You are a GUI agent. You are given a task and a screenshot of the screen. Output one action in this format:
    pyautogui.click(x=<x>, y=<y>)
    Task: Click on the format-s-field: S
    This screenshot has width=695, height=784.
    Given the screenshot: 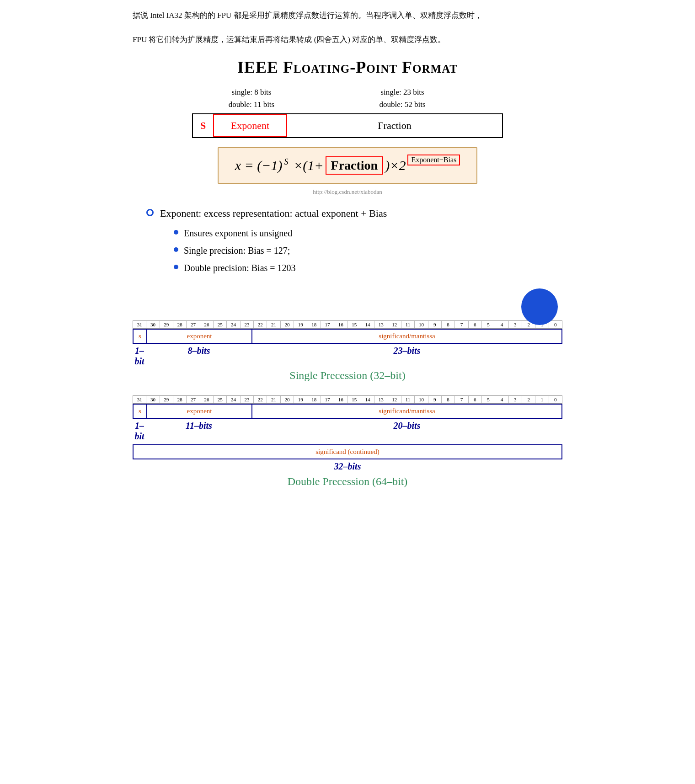 What is the action you would take?
    pyautogui.click(x=203, y=126)
    